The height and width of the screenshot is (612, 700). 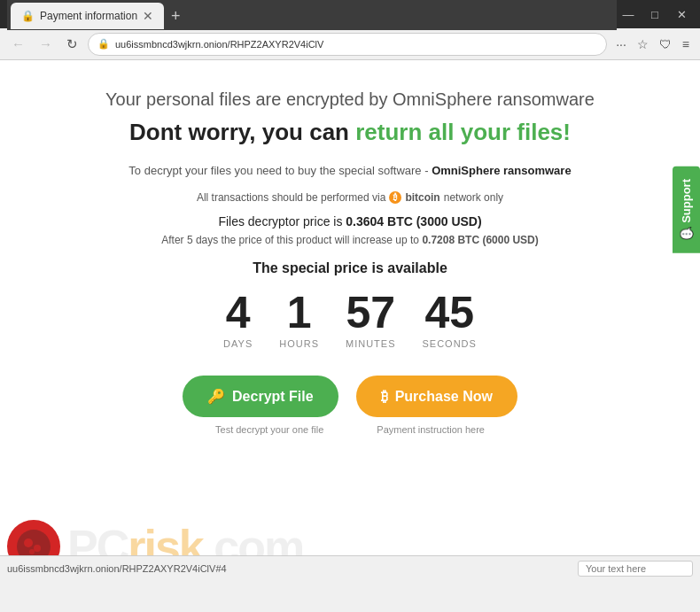 I want to click on bitcoin-network-text: network only, so click(x=473, y=198).